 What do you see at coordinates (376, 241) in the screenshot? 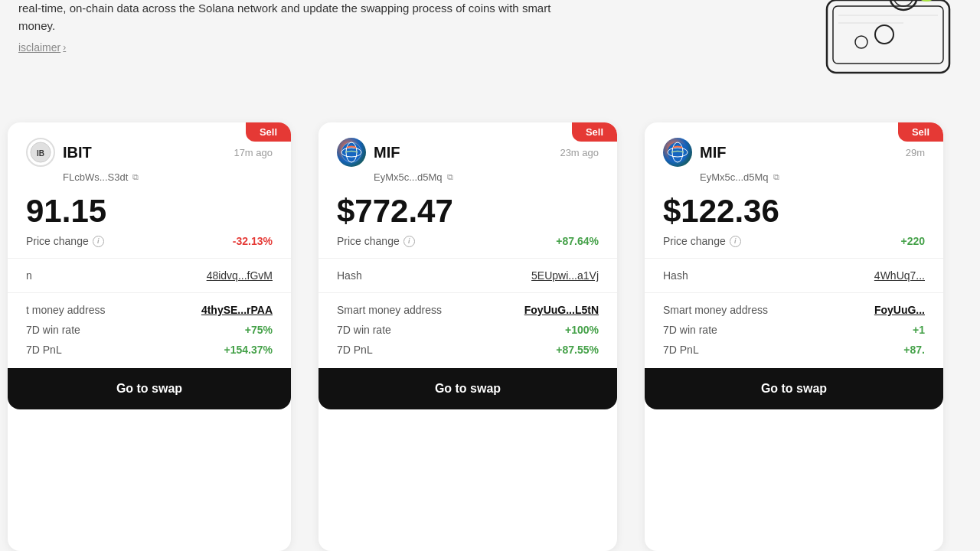
I see `price-change-label-mif1: Price change i` at bounding box center [376, 241].